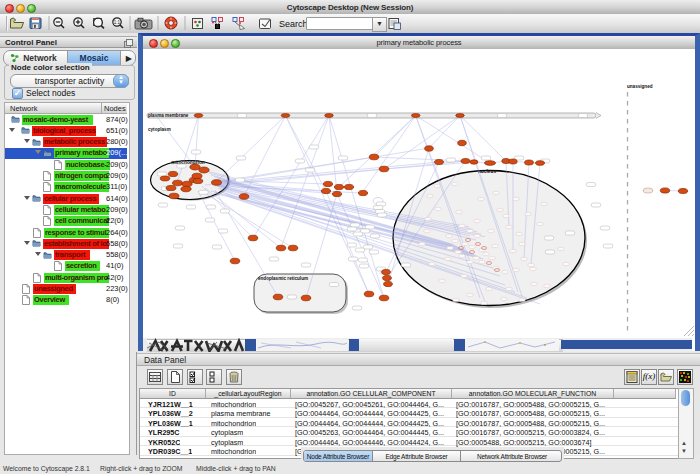 The width and height of the screenshot is (700, 474). I want to click on svg-text: nucleus, so click(487, 172).